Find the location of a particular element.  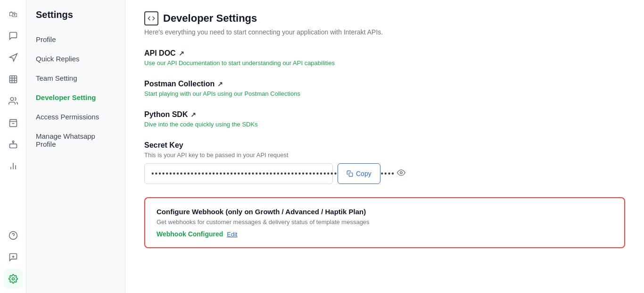

python-sdk-section: Python SDK ↗ Dive into the code quickly … is located at coordinates (385, 119).